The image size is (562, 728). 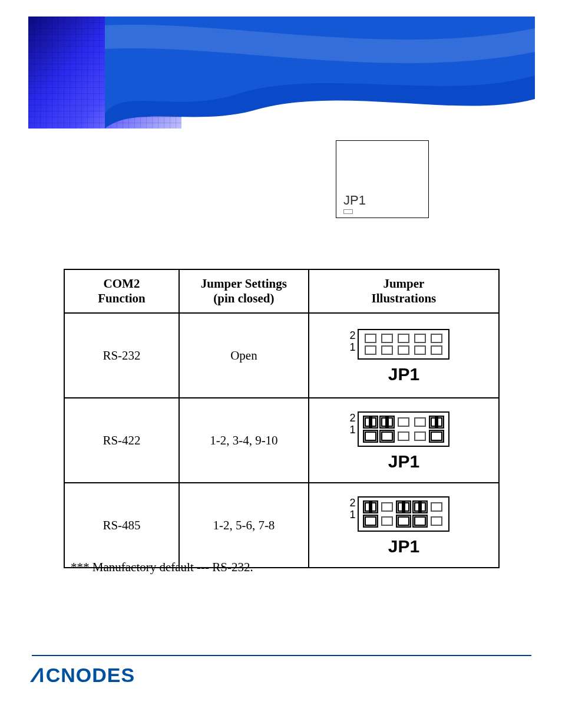 I want to click on footer-divider, so click(x=282, y=655).